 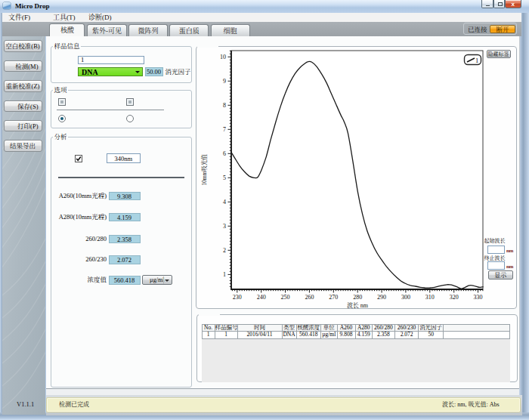 I want to click on svg-text: 9, so click(x=224, y=82).